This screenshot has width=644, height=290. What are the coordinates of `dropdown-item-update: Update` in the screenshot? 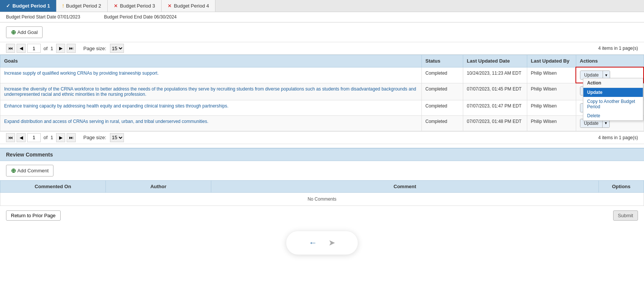 It's located at (613, 92).